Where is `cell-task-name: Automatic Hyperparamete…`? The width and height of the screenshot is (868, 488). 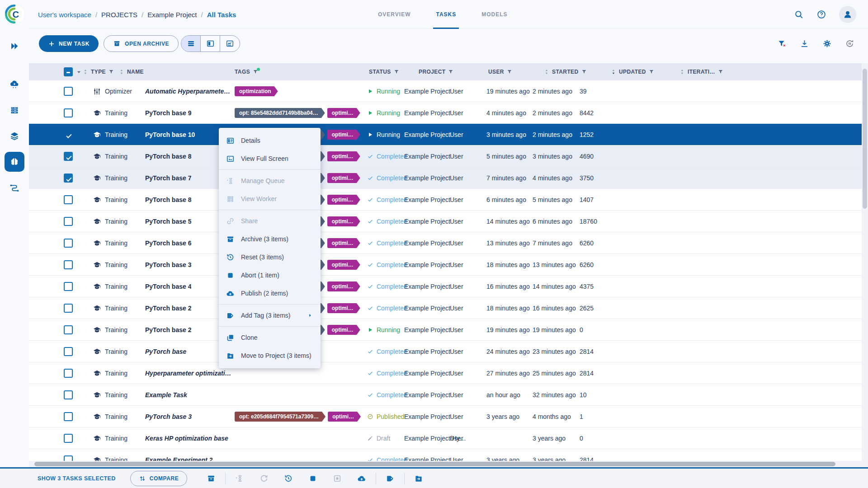 cell-task-name: Automatic Hyperparamete… is located at coordinates (188, 91).